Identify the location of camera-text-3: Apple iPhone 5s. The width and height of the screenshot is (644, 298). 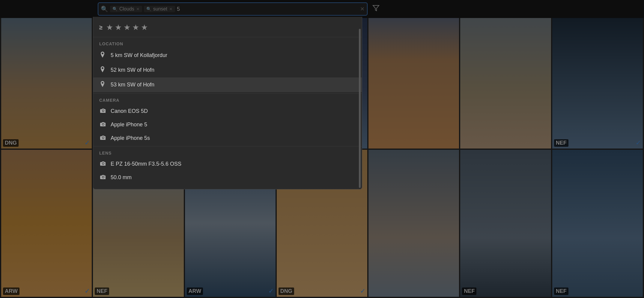
(130, 138).